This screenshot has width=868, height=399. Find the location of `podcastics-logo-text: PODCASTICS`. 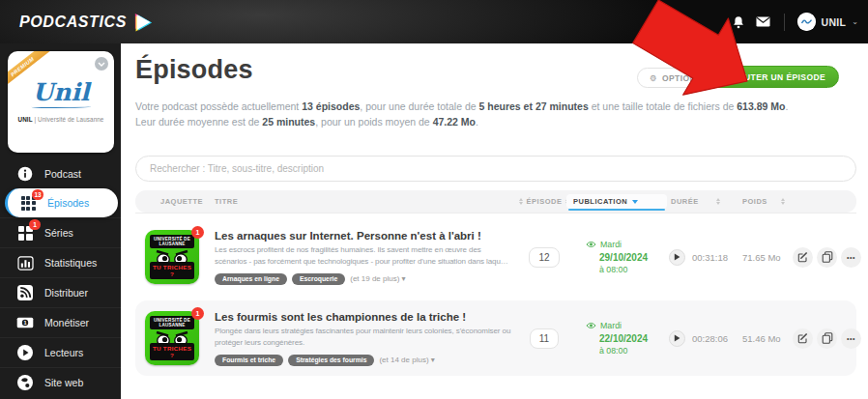

podcastics-logo-text: PODCASTICS is located at coordinates (73, 22).